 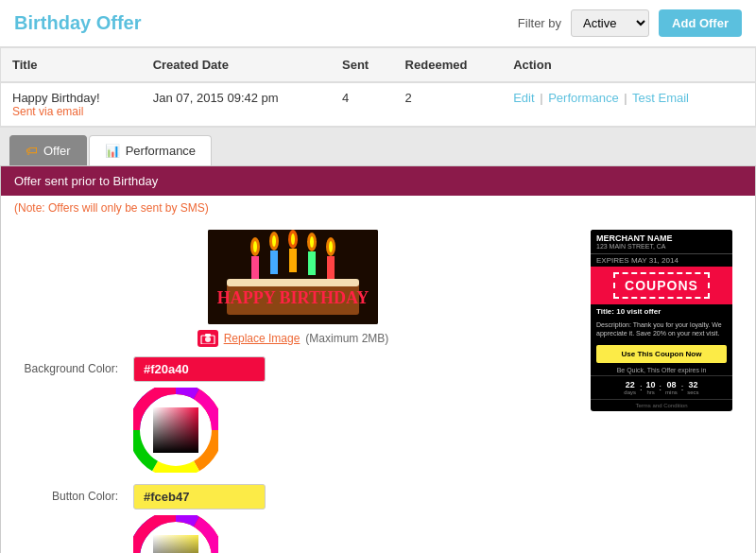 I want to click on preview-coupons-section: COUPONS, so click(x=662, y=285).